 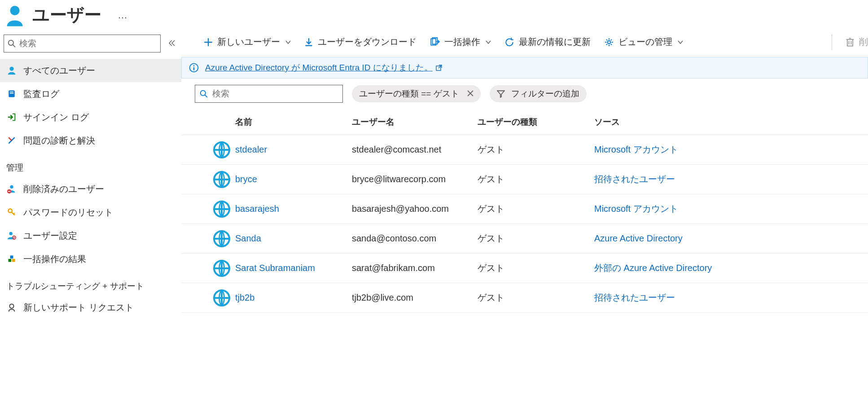 I want to click on sidebar-item-label: 一括操作の結果, so click(x=55, y=259).